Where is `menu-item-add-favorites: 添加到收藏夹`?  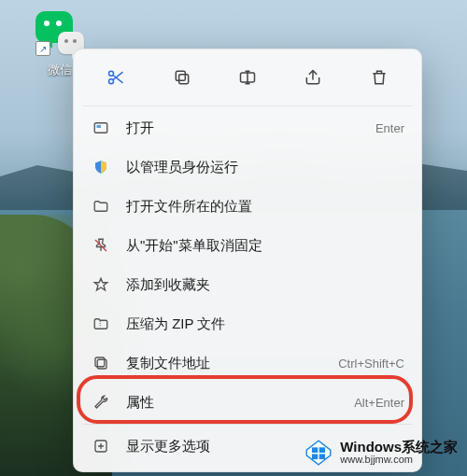 menu-item-add-favorites: 添加到收藏夹 is located at coordinates (248, 285).